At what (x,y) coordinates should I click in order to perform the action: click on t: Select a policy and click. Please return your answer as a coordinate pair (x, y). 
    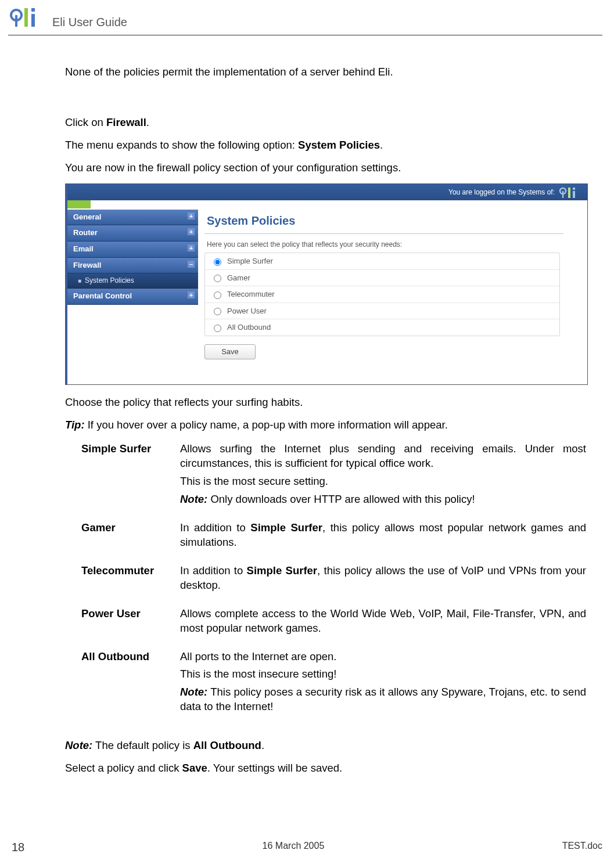
    Looking at the image, I should click on (124, 768).